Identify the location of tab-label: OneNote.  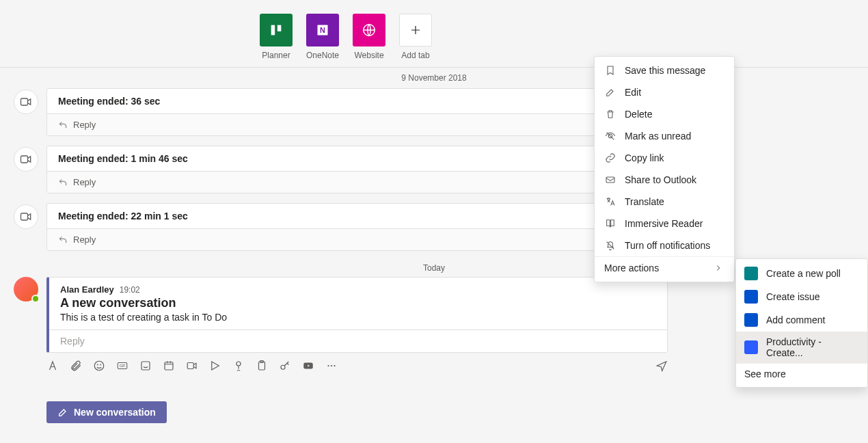
(323, 55).